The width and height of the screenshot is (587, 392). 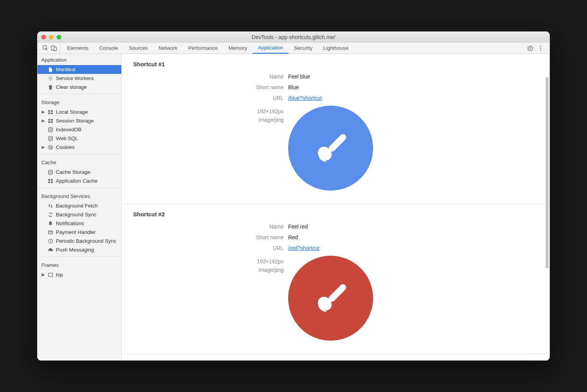 What do you see at coordinates (51, 241) in the screenshot?
I see `clock-icon` at bounding box center [51, 241].